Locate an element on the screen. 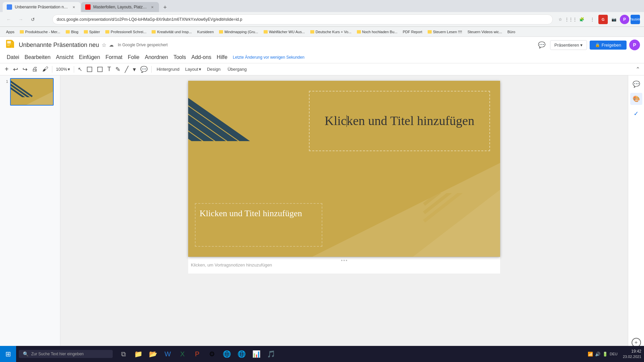 This screenshot has width=644, height=362. transition-button: Übergang is located at coordinates (237, 69).